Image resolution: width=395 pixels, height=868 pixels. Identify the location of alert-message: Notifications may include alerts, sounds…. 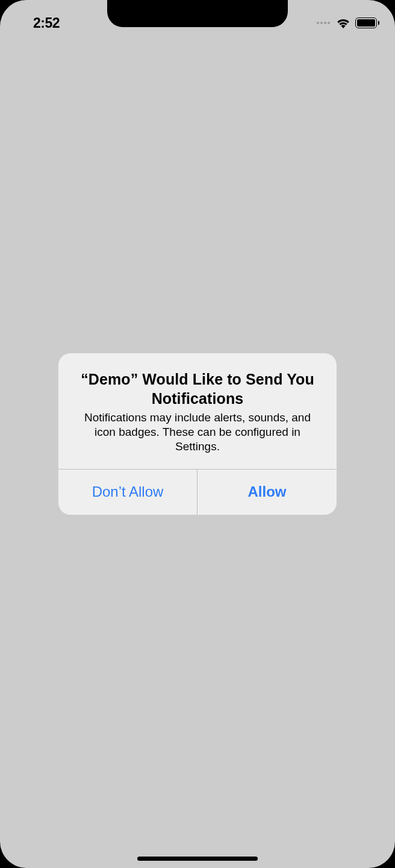
(198, 433).